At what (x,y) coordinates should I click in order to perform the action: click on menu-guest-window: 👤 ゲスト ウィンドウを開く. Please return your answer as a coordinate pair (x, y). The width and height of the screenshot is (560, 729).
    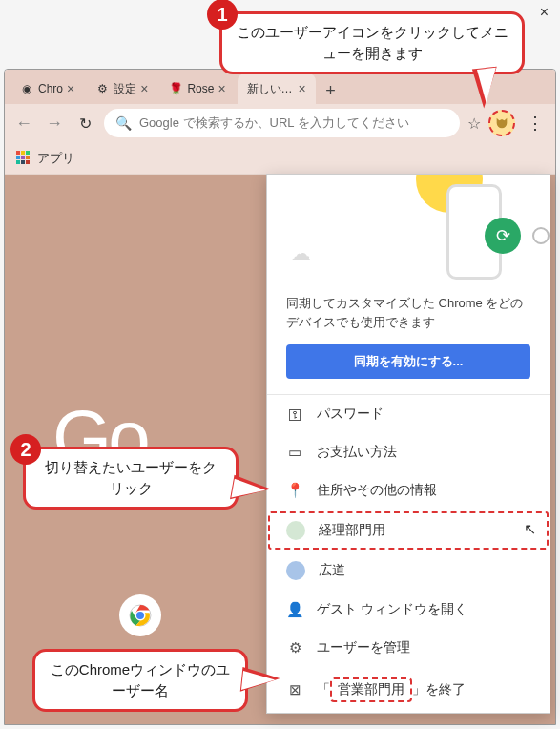
    Looking at the image, I should click on (408, 610).